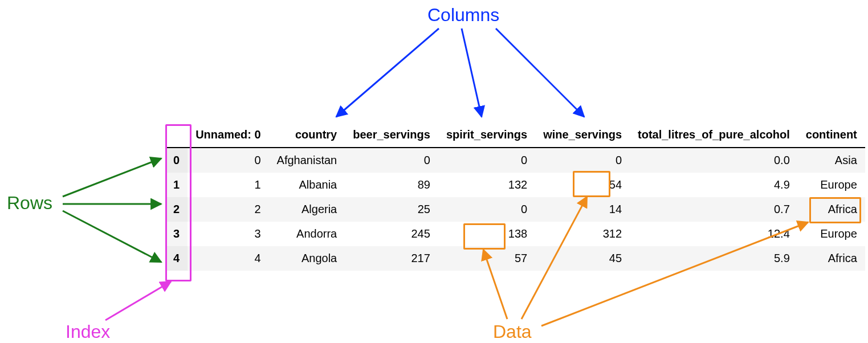 The image size is (868, 343). I want to click on col-header: wine_servings, so click(582, 135).